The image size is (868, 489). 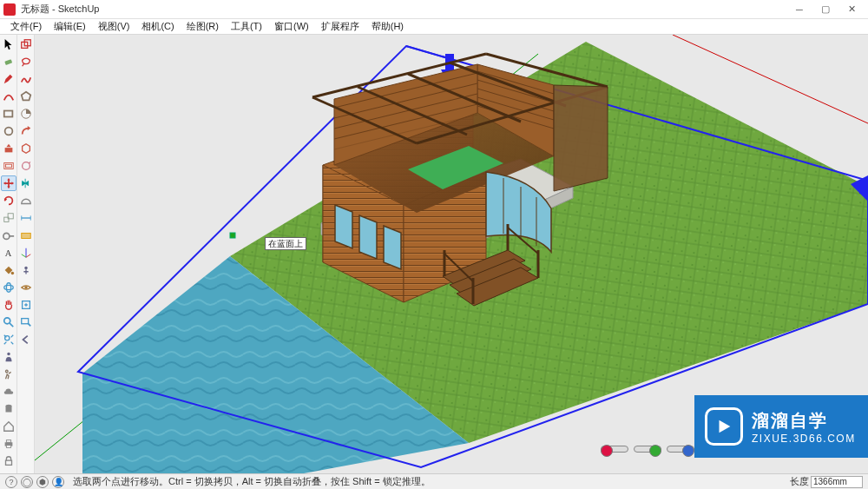 I want to click on status-user-icon: ◯, so click(x=27, y=482).